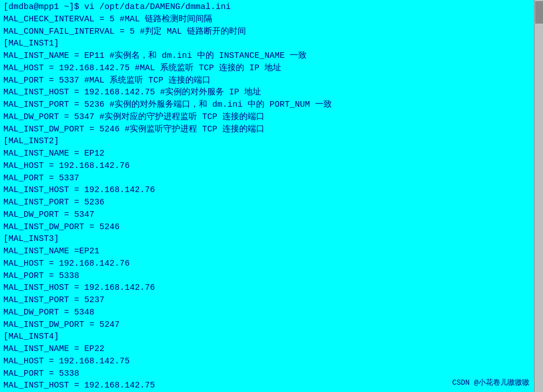 The image size is (543, 392). What do you see at coordinates (272, 154) in the screenshot?
I see `terminal-line: MAL_INST_NAME = EP12` at bounding box center [272, 154].